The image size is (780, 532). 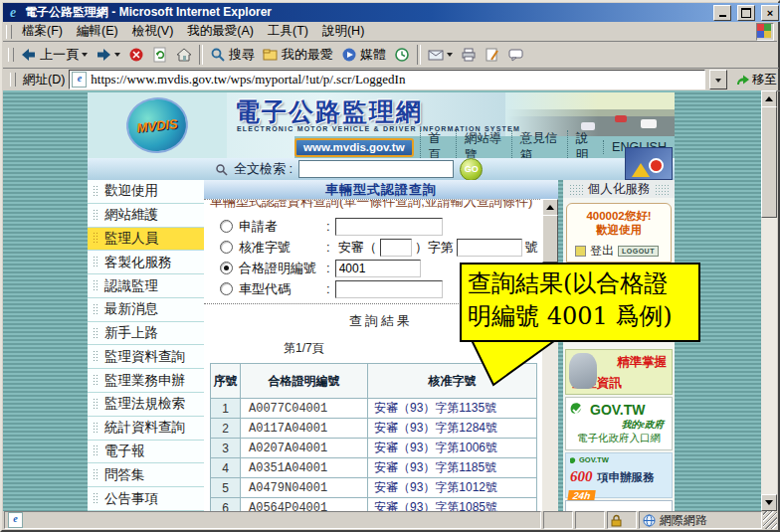 What do you see at coordinates (54, 55) in the screenshot?
I see `back-button: 上一頁` at bounding box center [54, 55].